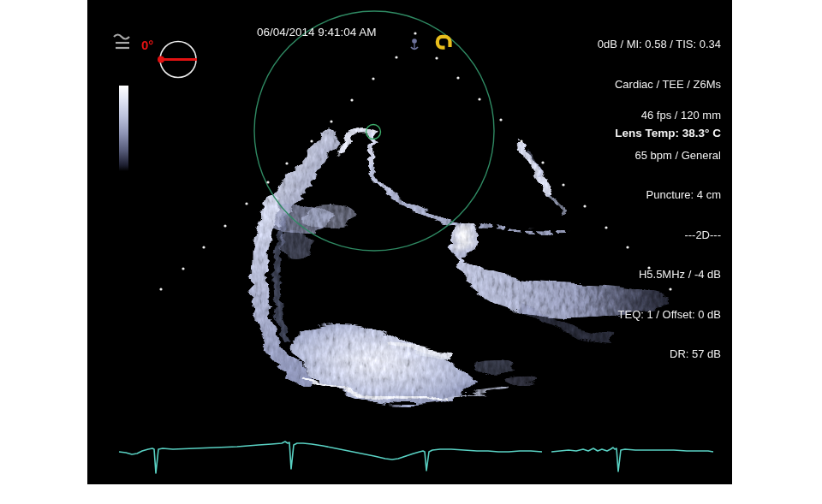 The height and width of the screenshot is (504, 822). Describe the element at coordinates (670, 354) in the screenshot. I see `param-dynamic-range: DR: 57 dB` at that location.